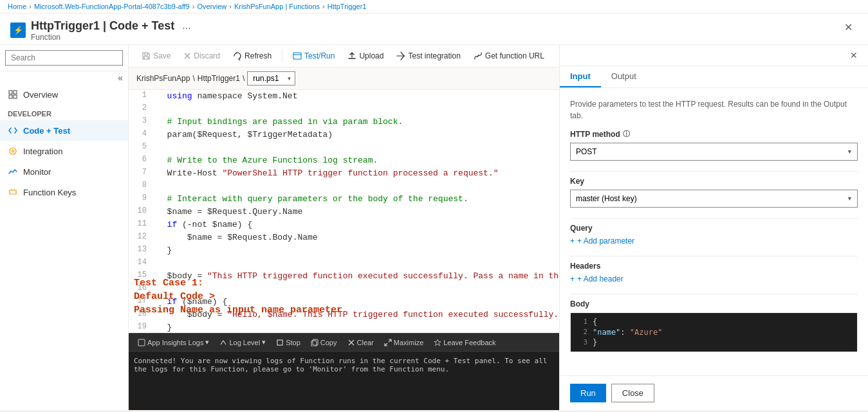  I want to click on close-button: Close, so click(633, 393).